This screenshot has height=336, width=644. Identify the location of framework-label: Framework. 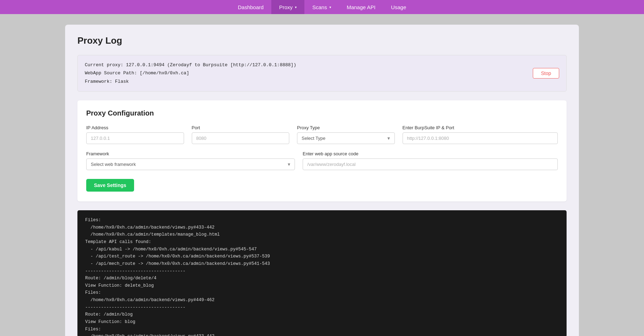
(191, 154).